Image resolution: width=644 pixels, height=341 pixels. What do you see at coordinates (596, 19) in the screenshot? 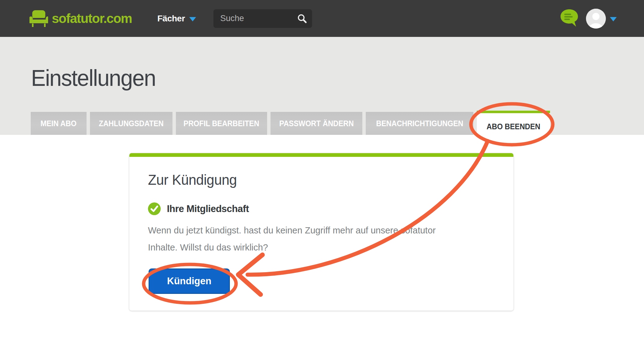
I see `avatar-icon` at bounding box center [596, 19].